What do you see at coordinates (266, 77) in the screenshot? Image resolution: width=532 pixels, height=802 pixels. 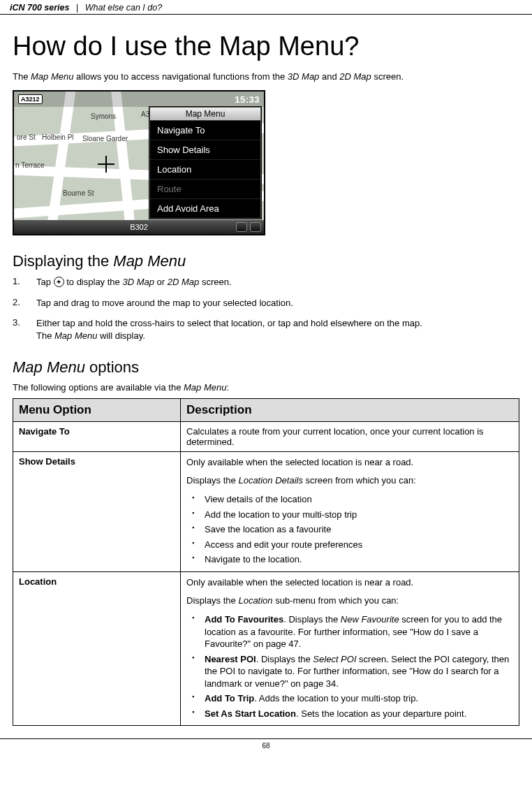 I see `intro-paragraph: The Map Menu allows you to access naviga…` at bounding box center [266, 77].